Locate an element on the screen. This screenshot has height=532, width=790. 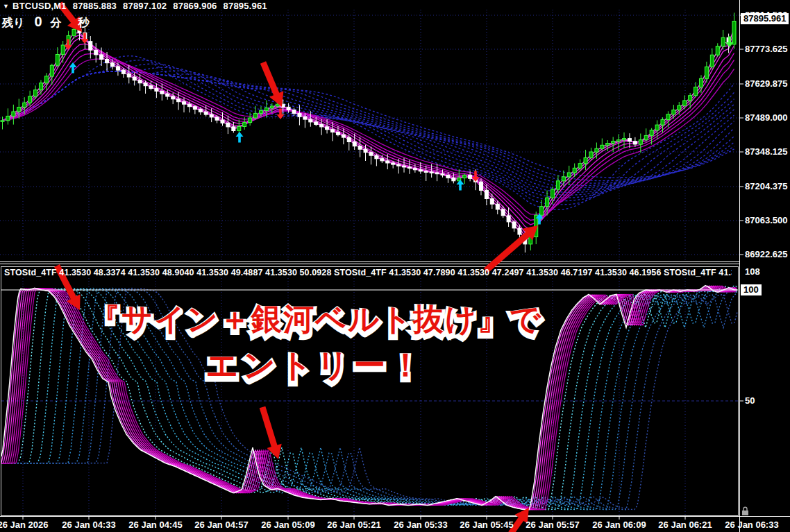
timer-prefix: 残り is located at coordinates (13, 22).